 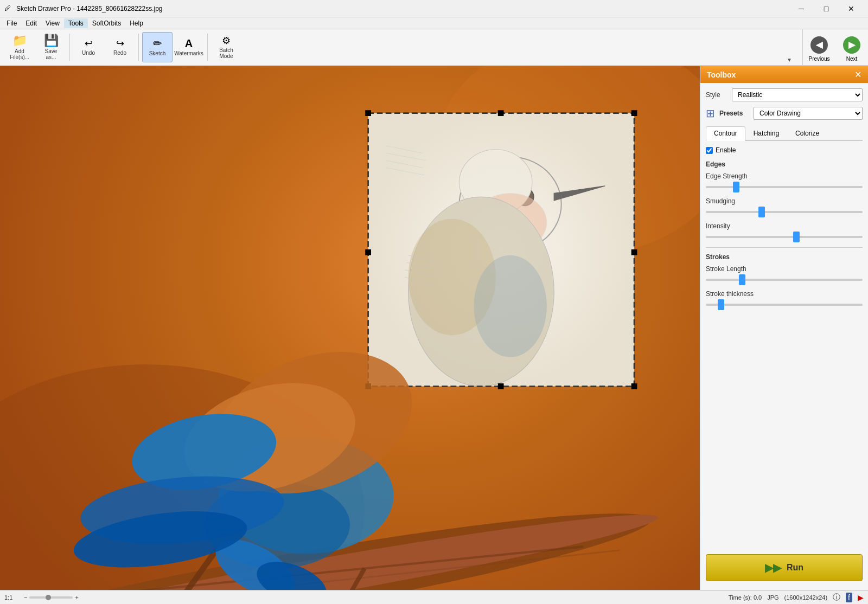 I want to click on enable-row: Enable, so click(x=784, y=150).